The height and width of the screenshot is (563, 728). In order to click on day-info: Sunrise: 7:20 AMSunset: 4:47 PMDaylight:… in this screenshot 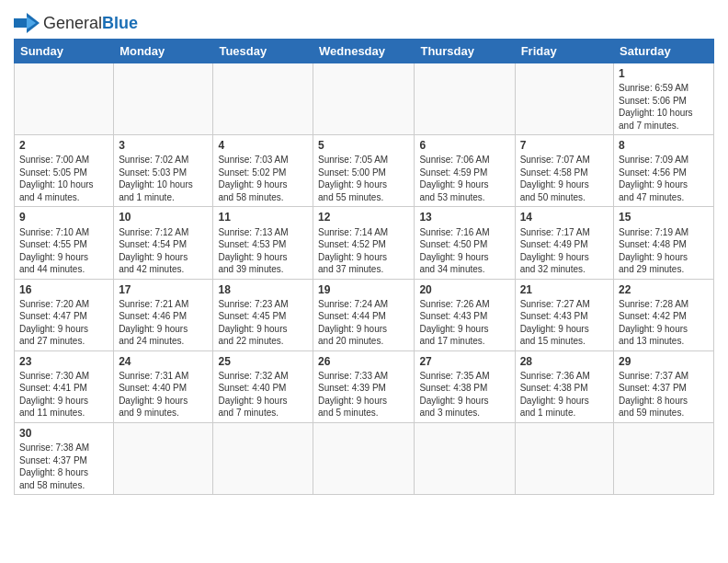, I will do `click(54, 323)`.